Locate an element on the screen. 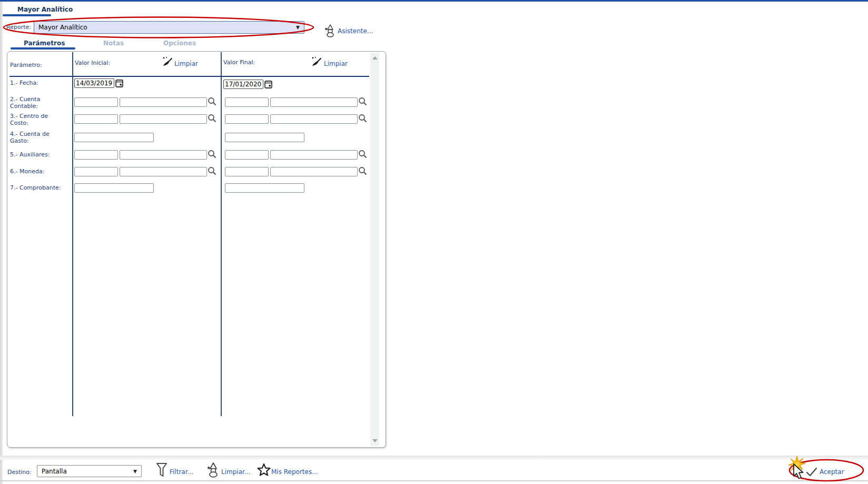 This screenshot has width=868, height=484. cuenta-contable-initial-desc is located at coordinates (163, 102).